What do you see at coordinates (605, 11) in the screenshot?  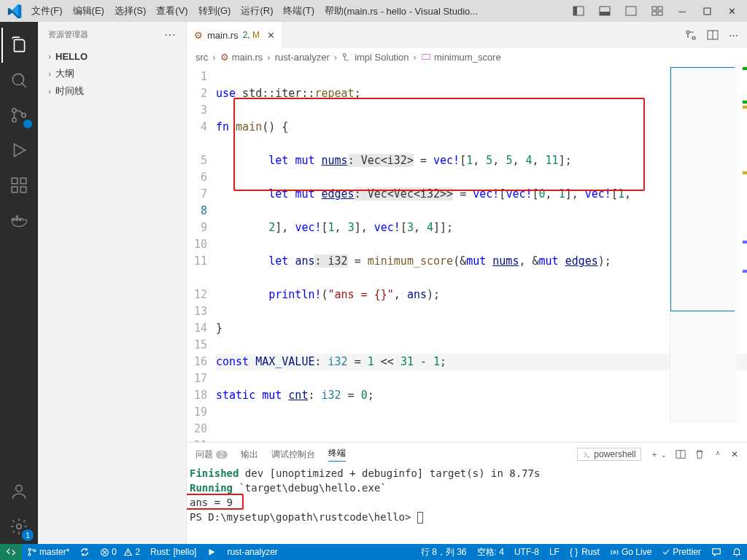 I see `layout-bottom-icon` at bounding box center [605, 11].